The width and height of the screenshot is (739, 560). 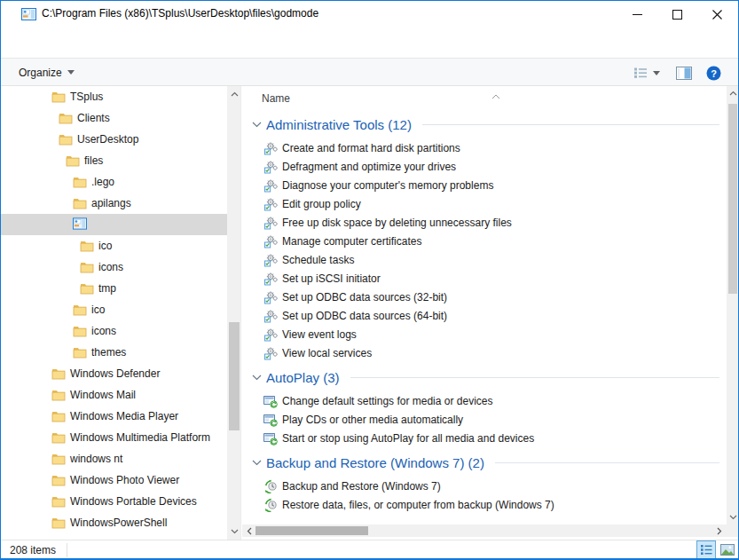 What do you see at coordinates (484, 419) in the screenshot?
I see `list-item: Play CDs or other media automatically` at bounding box center [484, 419].